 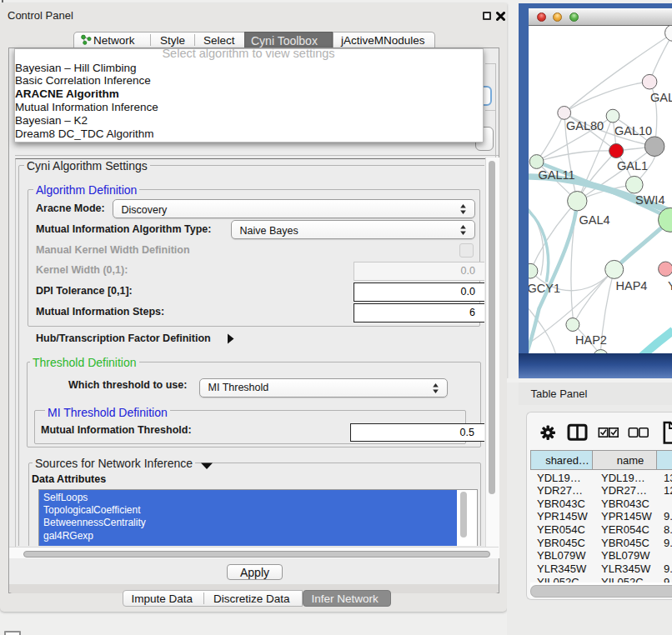 What do you see at coordinates (585, 126) in the screenshot?
I see `svg-text: GAL80` at bounding box center [585, 126].